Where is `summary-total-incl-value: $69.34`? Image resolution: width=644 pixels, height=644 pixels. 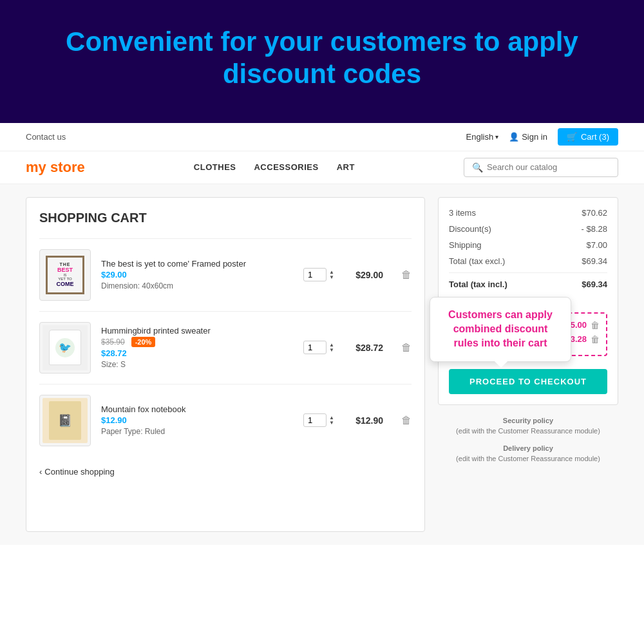
summary-total-incl-value: $69.34 is located at coordinates (594, 285).